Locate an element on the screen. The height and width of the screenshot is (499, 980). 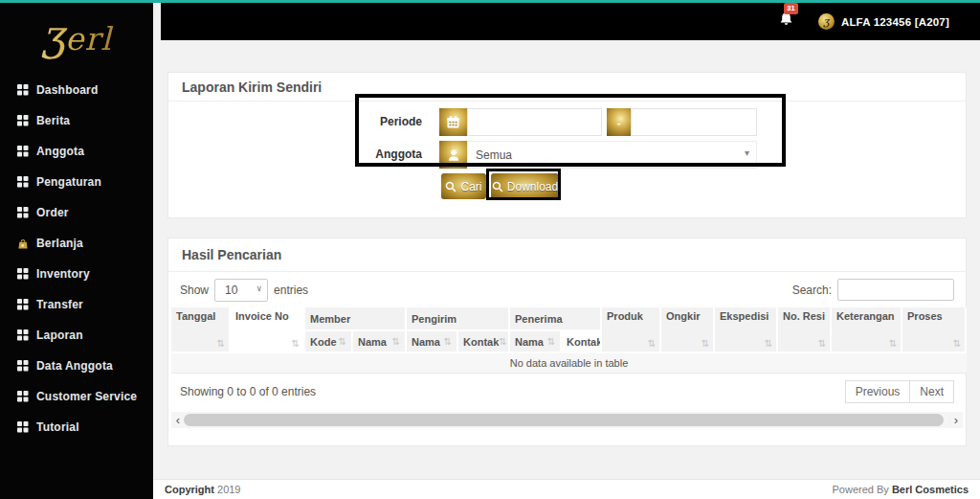
sidebar-item-berita: Berita is located at coordinates (77, 121).